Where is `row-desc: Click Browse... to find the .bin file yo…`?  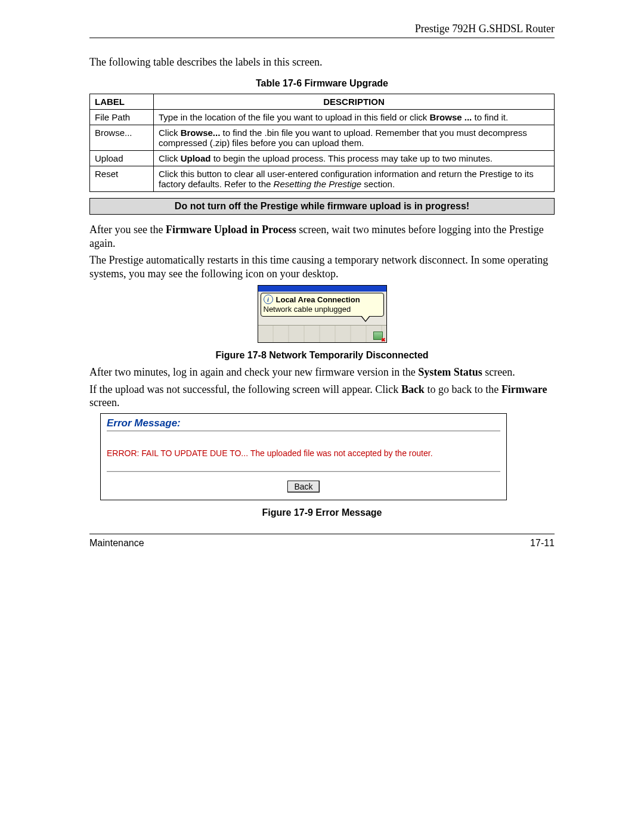 row-desc: Click Browse... to find the .bin file yo… is located at coordinates (354, 138).